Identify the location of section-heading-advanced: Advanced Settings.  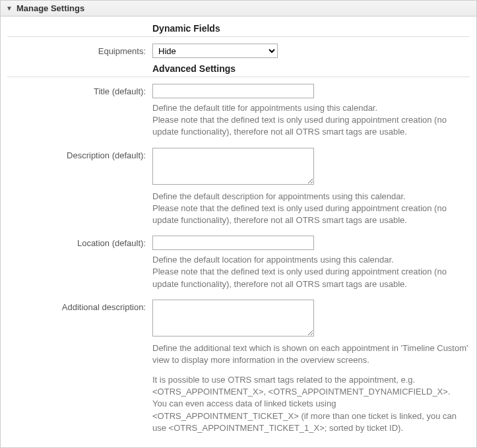
(194, 69).